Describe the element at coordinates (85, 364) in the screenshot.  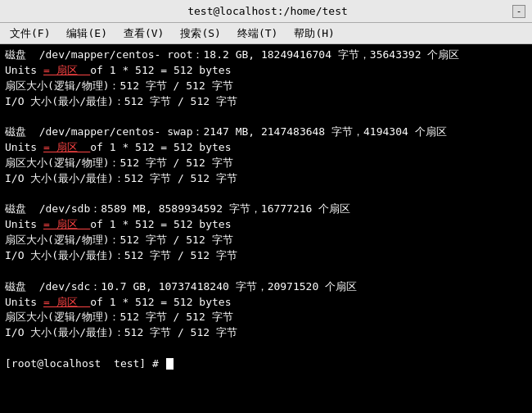
I see `prompt-text: [root@localhost test] #` at that location.